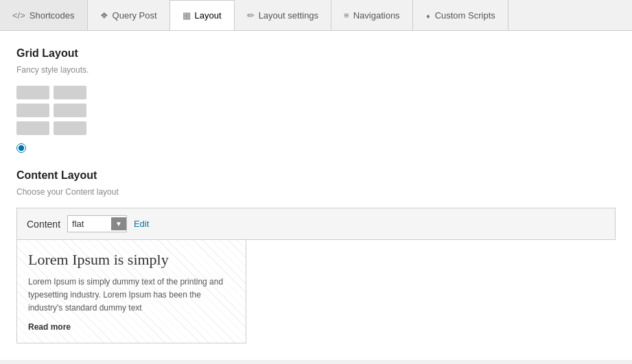 The width and height of the screenshot is (632, 364). I want to click on preview-title: Lorem Ipsum is simply, so click(132, 260).